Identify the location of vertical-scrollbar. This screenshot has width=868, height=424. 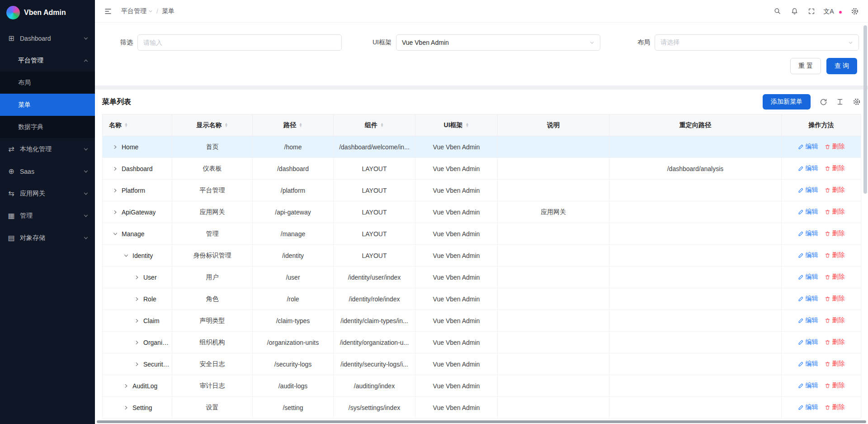
(865, 110).